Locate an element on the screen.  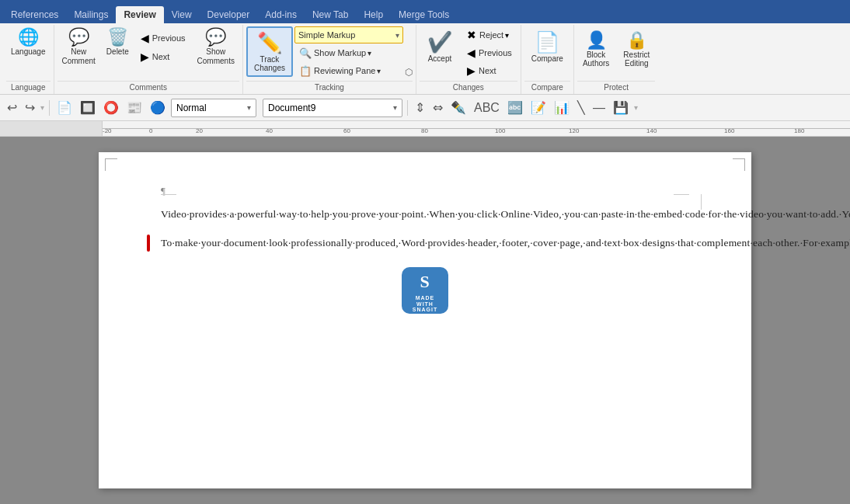
quick-access-icon5: 🔵 is located at coordinates (158, 107).